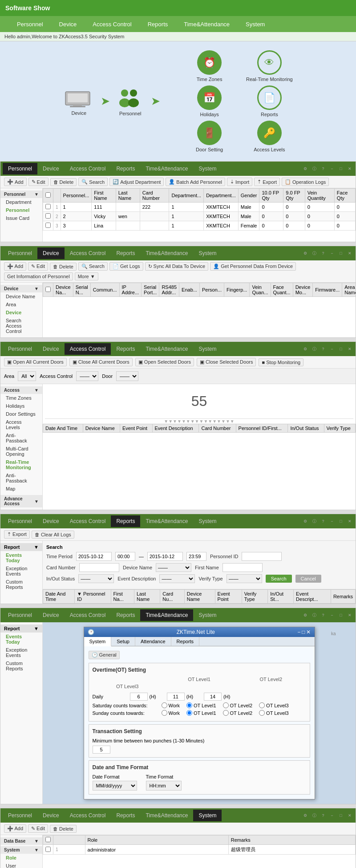 Image resolution: width=356 pixels, height=868 pixels. I want to click on nav-access-control: Access Control, so click(112, 24).